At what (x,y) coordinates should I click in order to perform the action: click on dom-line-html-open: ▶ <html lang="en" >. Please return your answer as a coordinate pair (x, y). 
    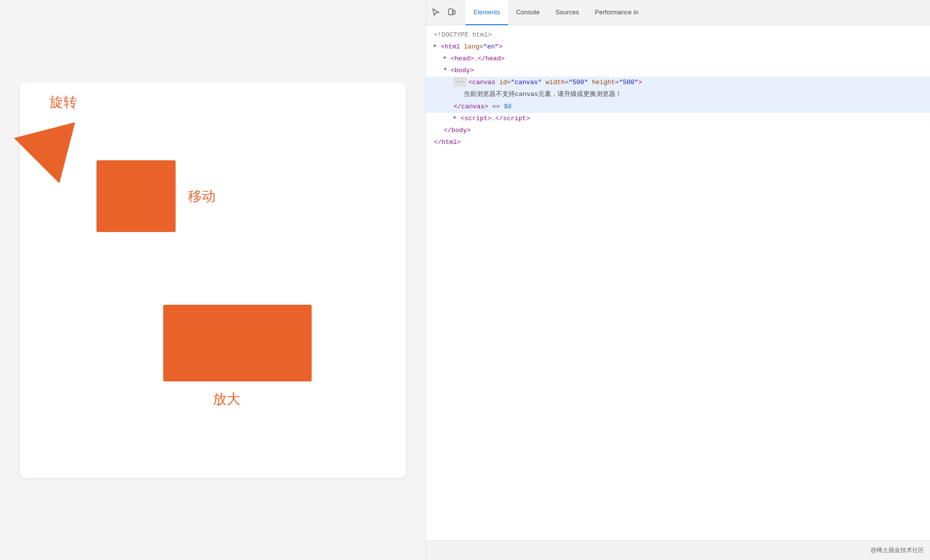
    Looking at the image, I should click on (678, 47).